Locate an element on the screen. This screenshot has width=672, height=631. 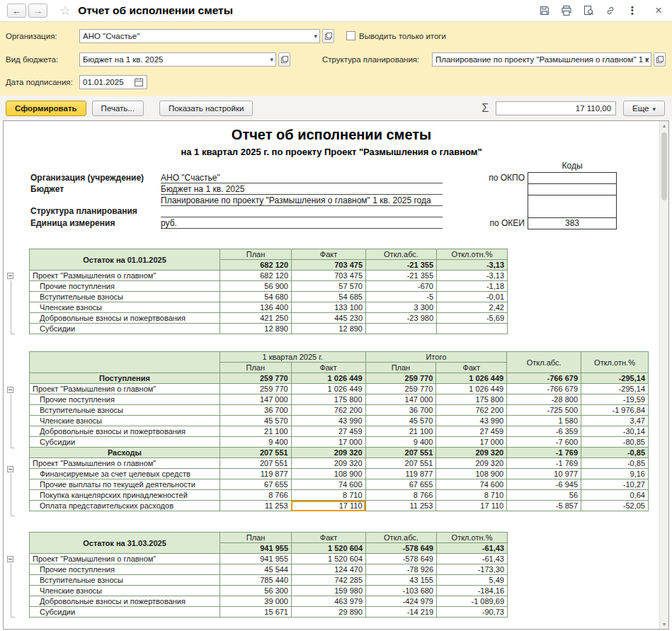
value-cell: -6 359 is located at coordinates (544, 432).